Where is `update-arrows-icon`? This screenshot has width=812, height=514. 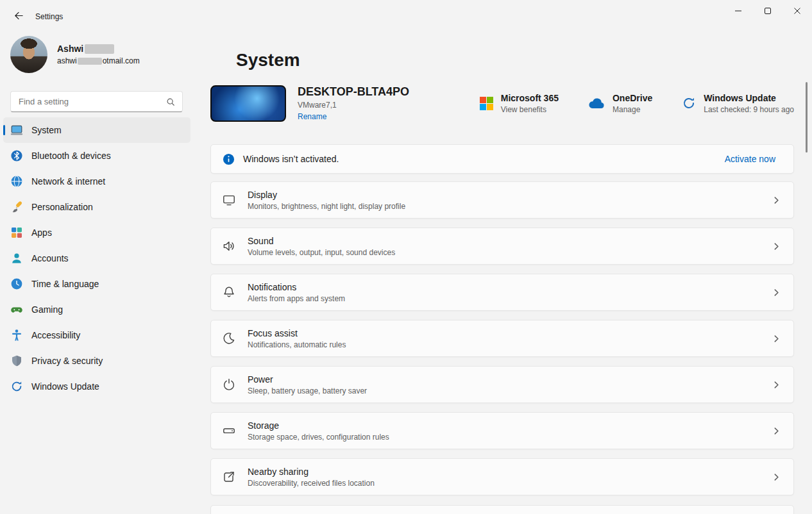
update-arrows-icon is located at coordinates (689, 103).